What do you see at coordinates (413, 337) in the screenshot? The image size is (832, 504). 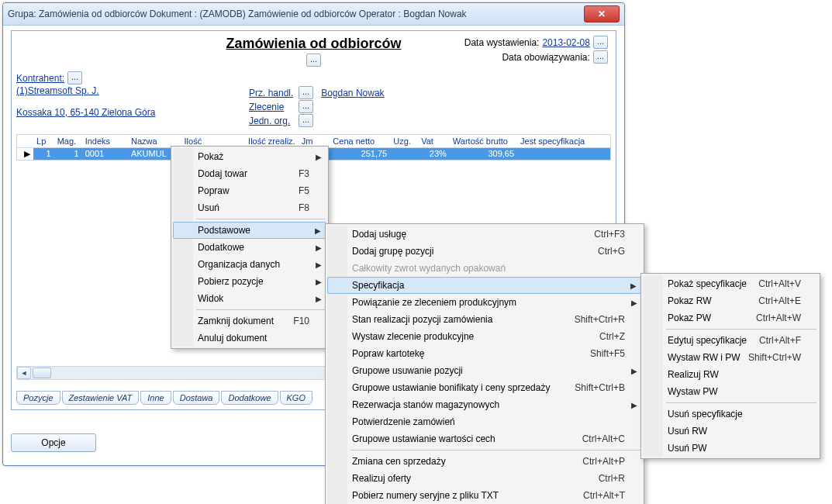 I see `menu-item-label: Wystaw zlecenie produkcyjne` at bounding box center [413, 337].